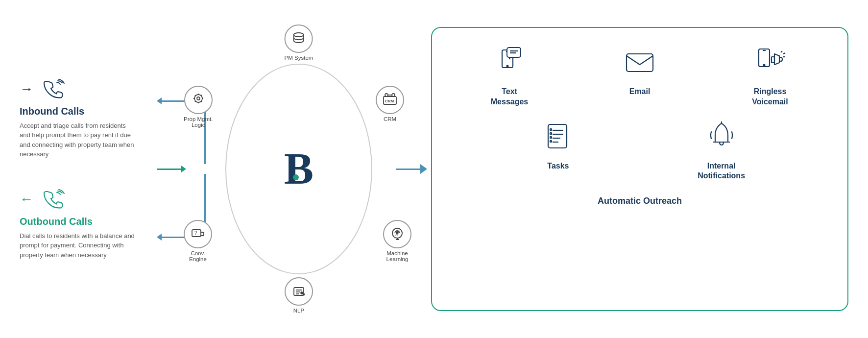 The image size is (868, 338). What do you see at coordinates (83, 89) in the screenshot?
I see `inbound-icons: →` at bounding box center [83, 89].